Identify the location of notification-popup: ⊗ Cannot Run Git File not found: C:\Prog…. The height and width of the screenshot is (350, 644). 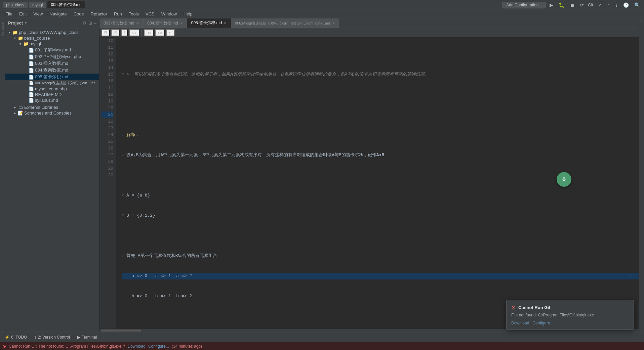
(570, 315).